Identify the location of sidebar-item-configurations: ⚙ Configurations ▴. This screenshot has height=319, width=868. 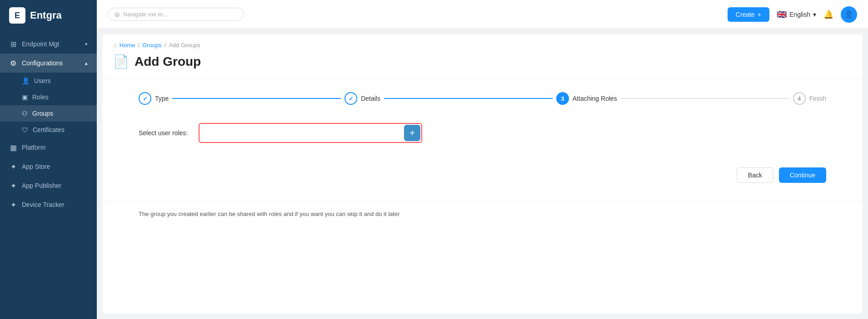
(48, 63).